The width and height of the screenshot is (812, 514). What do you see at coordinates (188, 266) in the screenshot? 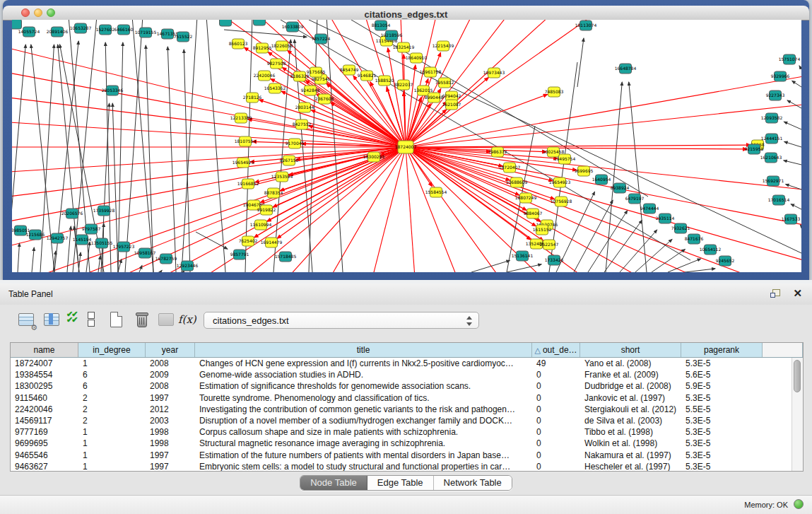
I see `graph-node: 12923446` at bounding box center [188, 266].